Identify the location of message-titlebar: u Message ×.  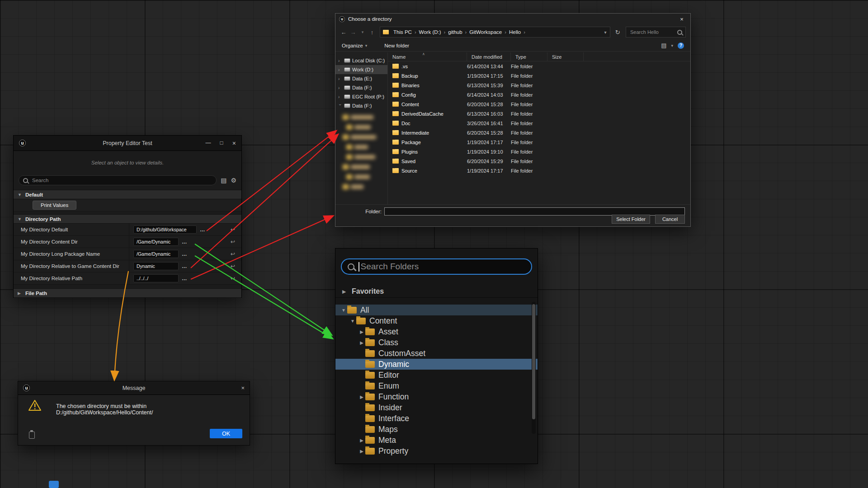
(134, 388).